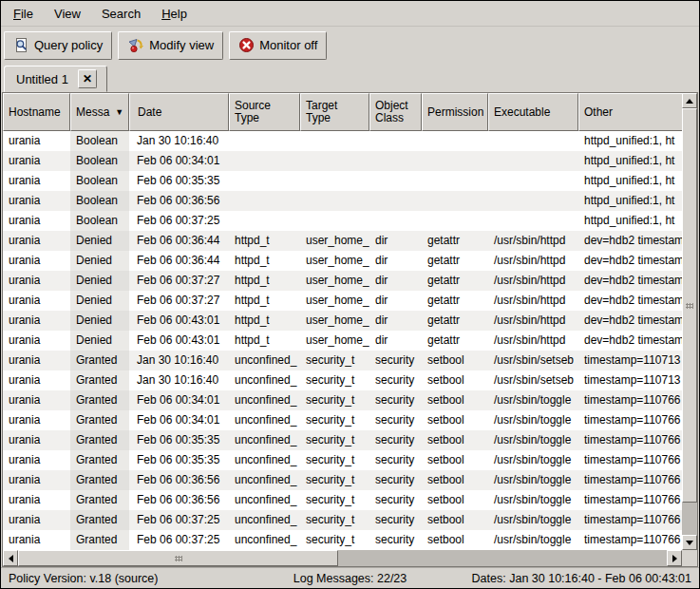  What do you see at coordinates (342, 201) in the screenshot?
I see `table-row: uraniaBooleanFeb 06 00:36:56httpd_unifie…` at bounding box center [342, 201].